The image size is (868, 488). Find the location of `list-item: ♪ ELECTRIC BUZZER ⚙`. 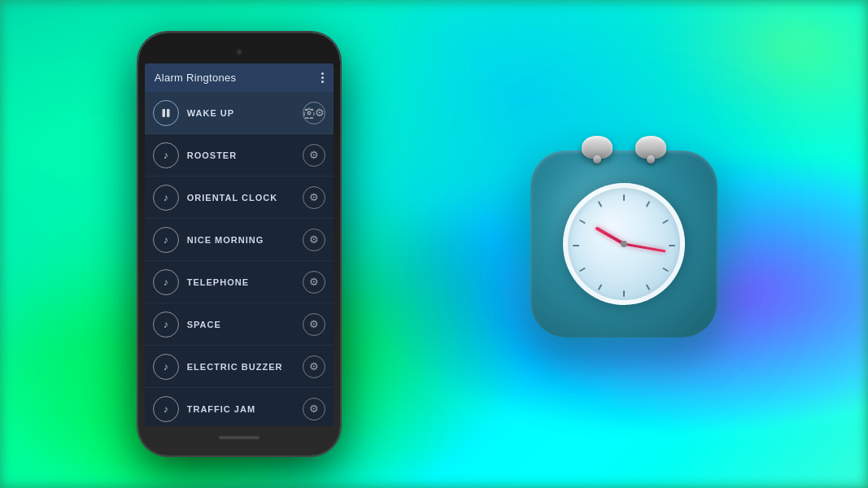

list-item: ♪ ELECTRIC BUZZER ⚙ is located at coordinates (239, 367).